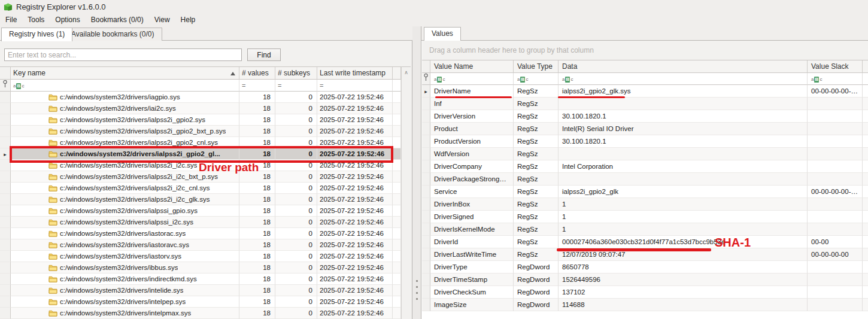  Describe the element at coordinates (201, 211) in the screenshot. I see `tree-row: c:/windows/system32/drivers/ialpssi_gpio…` at that location.